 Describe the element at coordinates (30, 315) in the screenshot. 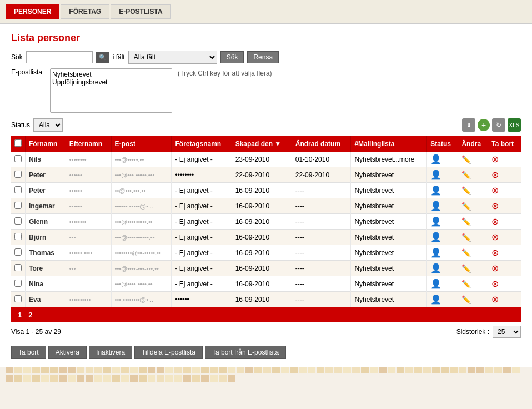

I see `page-2: 2` at that location.